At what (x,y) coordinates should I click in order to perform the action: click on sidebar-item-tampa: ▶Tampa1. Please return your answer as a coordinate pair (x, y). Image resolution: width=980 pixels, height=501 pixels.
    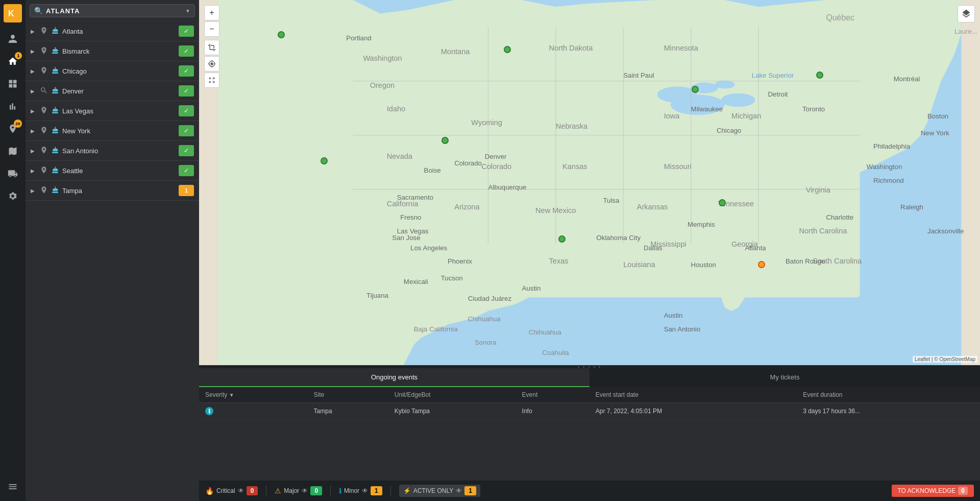
    Looking at the image, I should click on (112, 191).